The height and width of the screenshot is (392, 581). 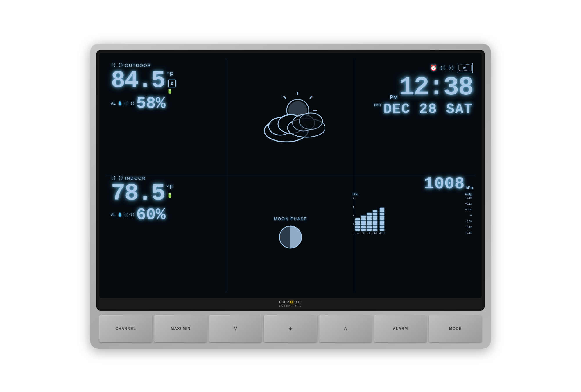 I want to click on brand-sub: SCIENTIFIC, so click(x=290, y=306).